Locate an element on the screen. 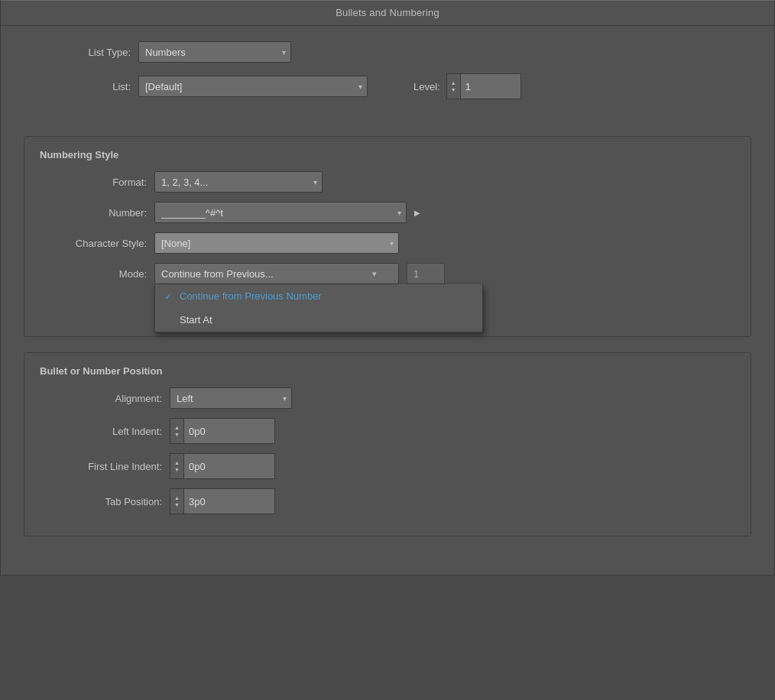 The image size is (775, 700). tab-position-row: Tab Position: ▲ ▼ 3p0 is located at coordinates (388, 501).